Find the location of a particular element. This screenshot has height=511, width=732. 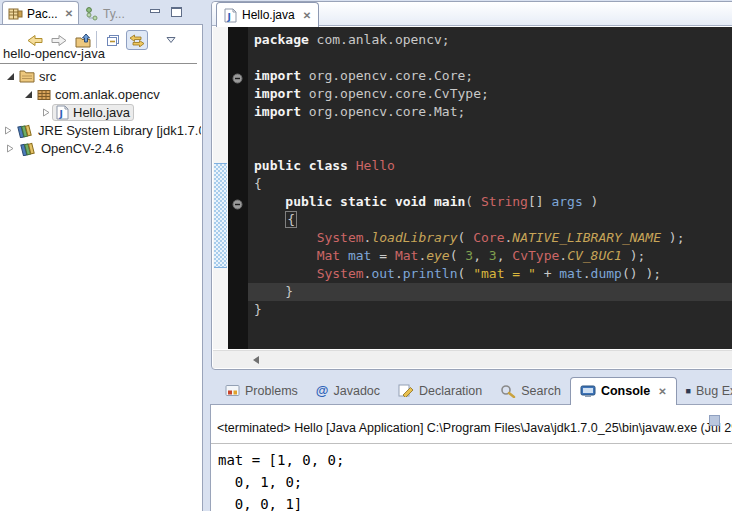

tree-item-content: JRE System Library [jdk1.7.0_25] is located at coordinates (107, 130).